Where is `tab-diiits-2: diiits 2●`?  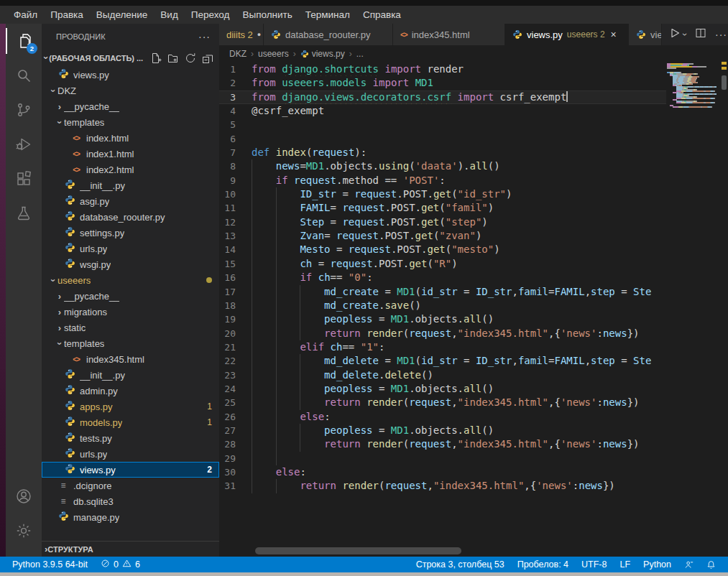
tab-diiits-2: diiits 2● is located at coordinates (241, 34).